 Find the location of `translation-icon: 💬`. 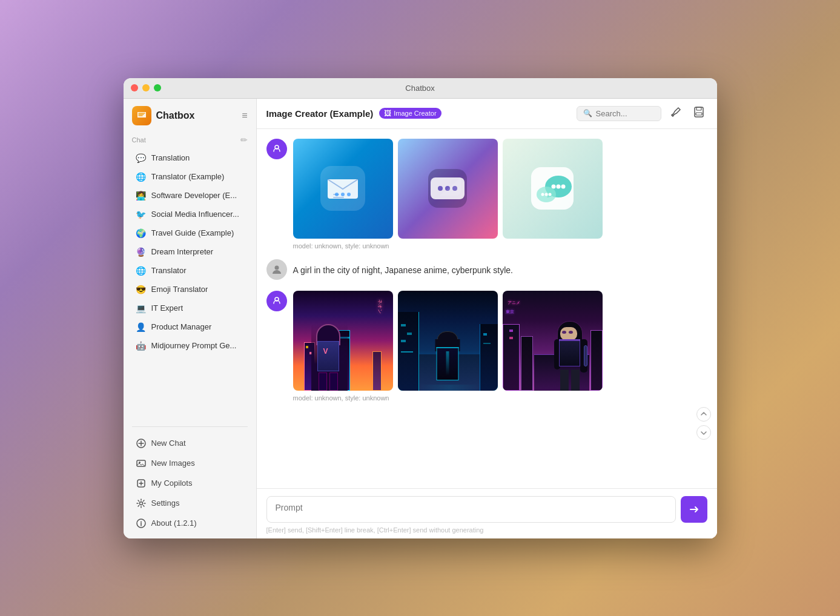

translation-icon: 💬 is located at coordinates (141, 158).